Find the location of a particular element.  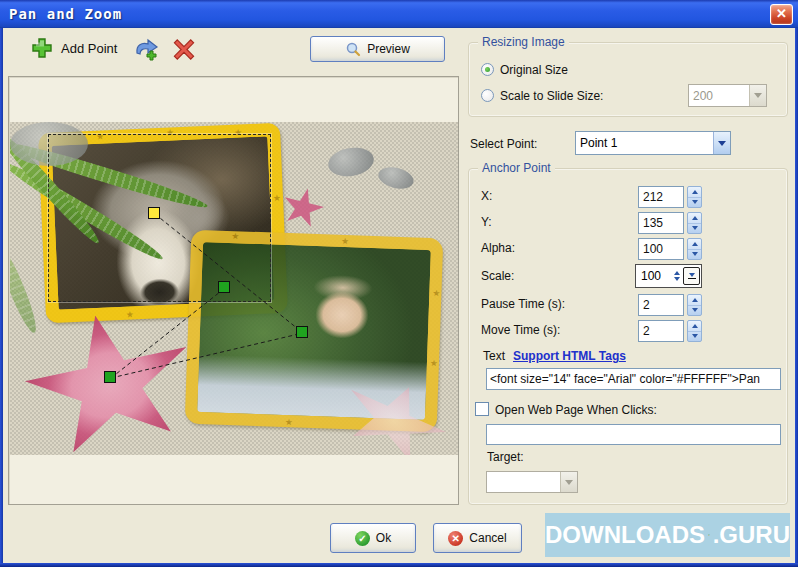

window-border-bottom is located at coordinates (399, 565).